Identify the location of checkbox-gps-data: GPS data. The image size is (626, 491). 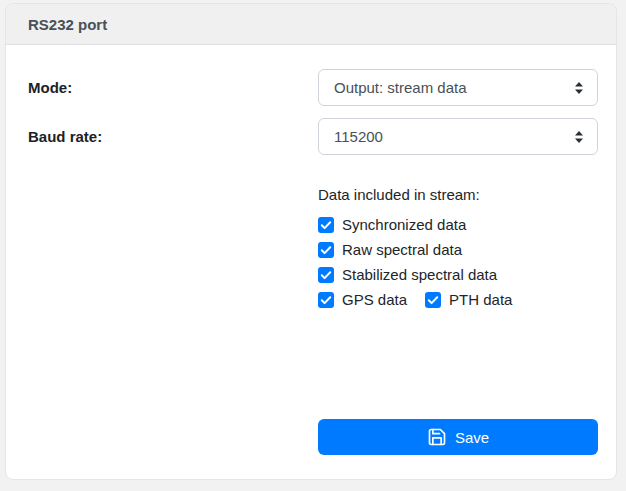
(362, 300).